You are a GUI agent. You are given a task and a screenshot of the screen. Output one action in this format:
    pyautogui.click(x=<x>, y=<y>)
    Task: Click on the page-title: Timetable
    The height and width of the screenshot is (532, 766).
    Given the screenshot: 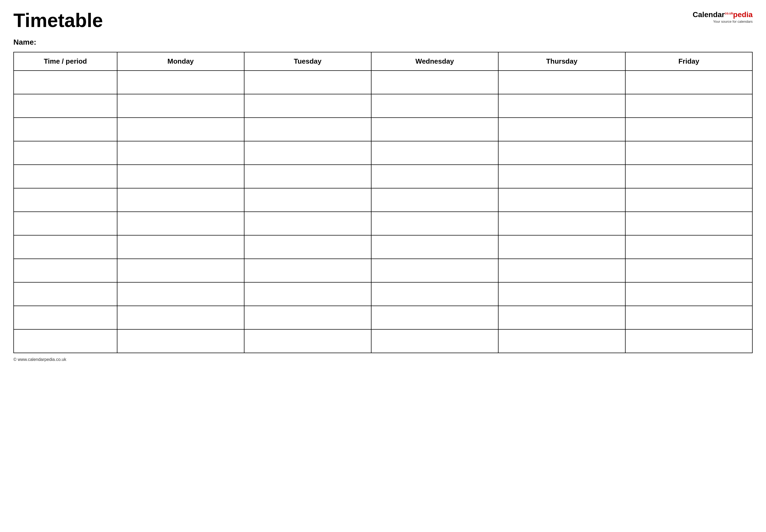 What is the action you would take?
    pyautogui.click(x=58, y=20)
    